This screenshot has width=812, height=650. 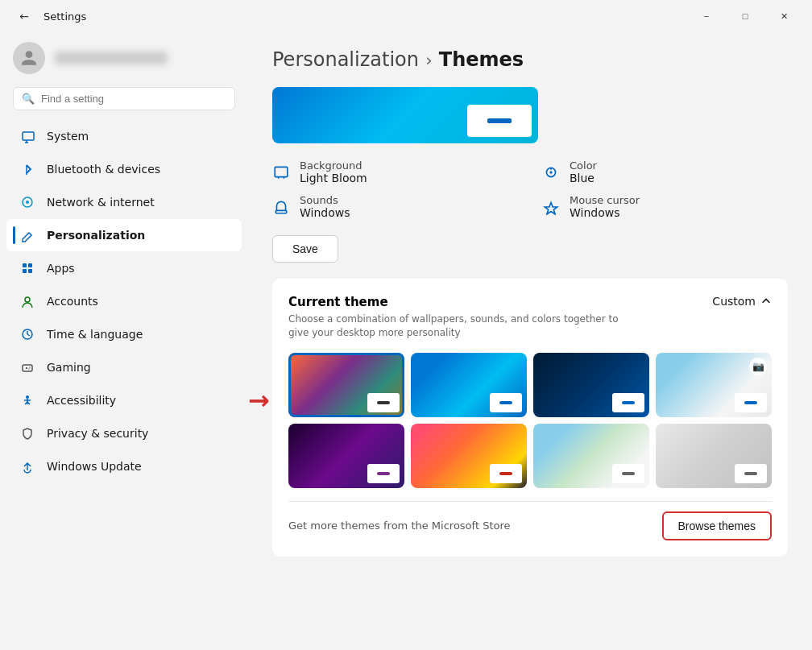 I want to click on option-sounds: Sounds Windows, so click(x=395, y=206).